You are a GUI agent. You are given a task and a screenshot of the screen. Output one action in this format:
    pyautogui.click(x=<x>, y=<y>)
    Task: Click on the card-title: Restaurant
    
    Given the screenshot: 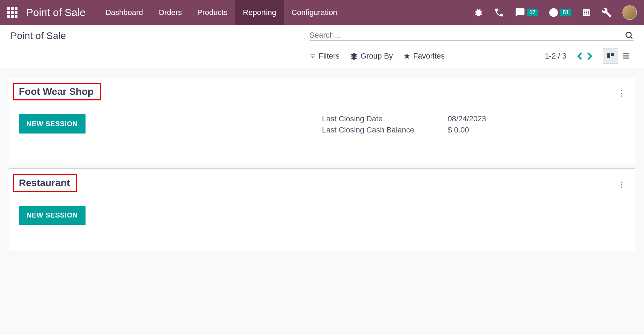 What is the action you would take?
    pyautogui.click(x=45, y=183)
    